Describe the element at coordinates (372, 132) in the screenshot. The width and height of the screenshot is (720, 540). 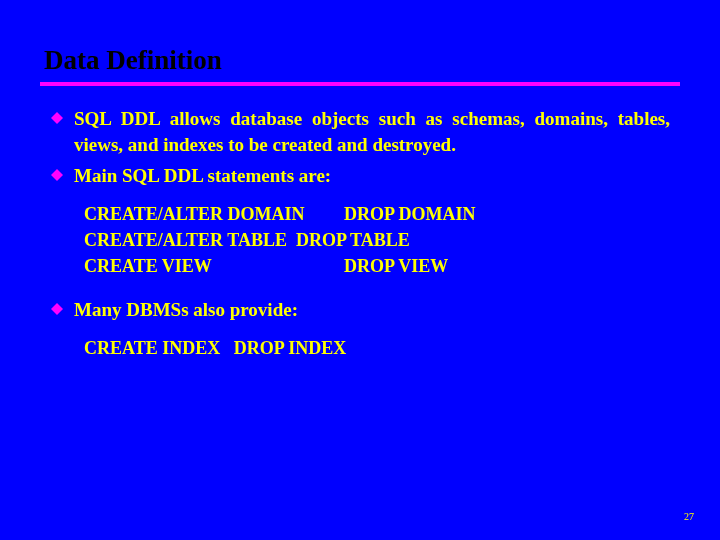
I see `bullet-text: SQL DDL allows database objects such as …` at that location.